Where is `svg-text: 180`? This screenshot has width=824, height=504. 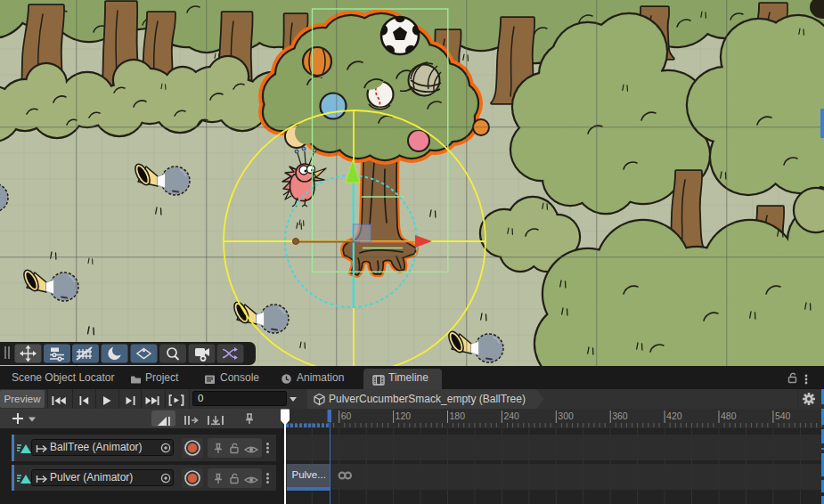
svg-text: 180 is located at coordinates (458, 416).